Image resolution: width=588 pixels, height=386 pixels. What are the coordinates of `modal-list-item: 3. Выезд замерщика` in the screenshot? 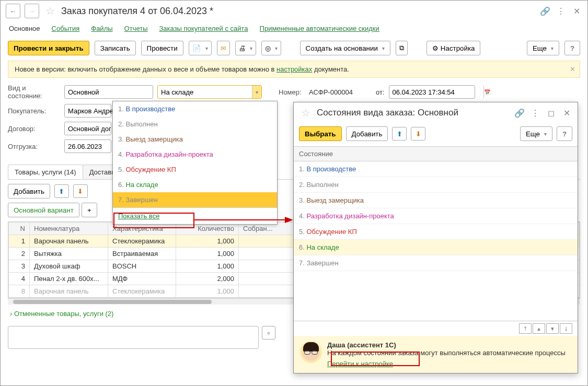 It's located at (436, 201).